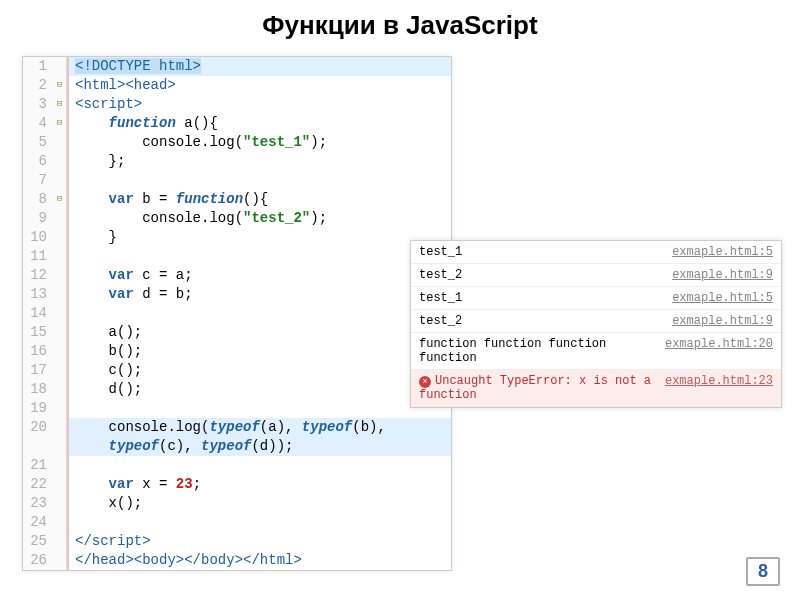 This screenshot has width=800, height=600. I want to click on code-line: 2⊟<html><head>, so click(237, 86).